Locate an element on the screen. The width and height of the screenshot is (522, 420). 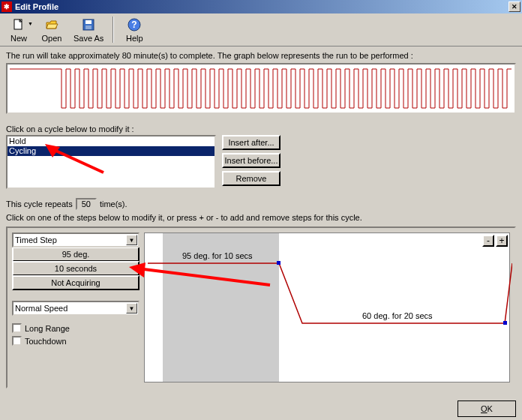
remove-button: Remove is located at coordinates (251, 178).